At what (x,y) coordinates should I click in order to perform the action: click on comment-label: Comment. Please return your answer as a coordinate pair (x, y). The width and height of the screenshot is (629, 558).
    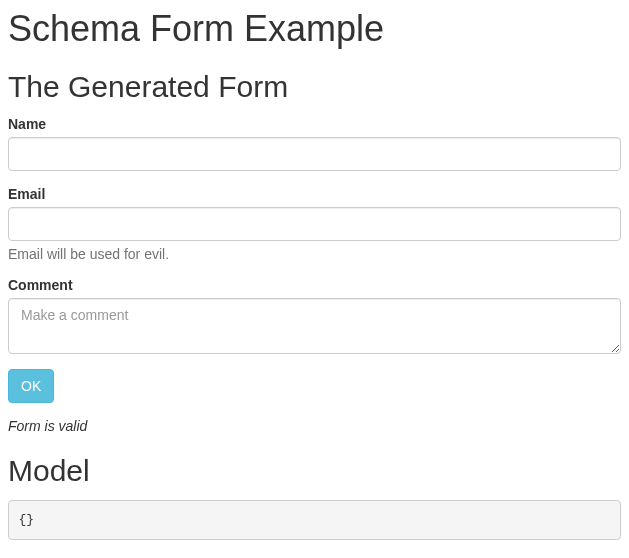
    Looking at the image, I should click on (40, 285).